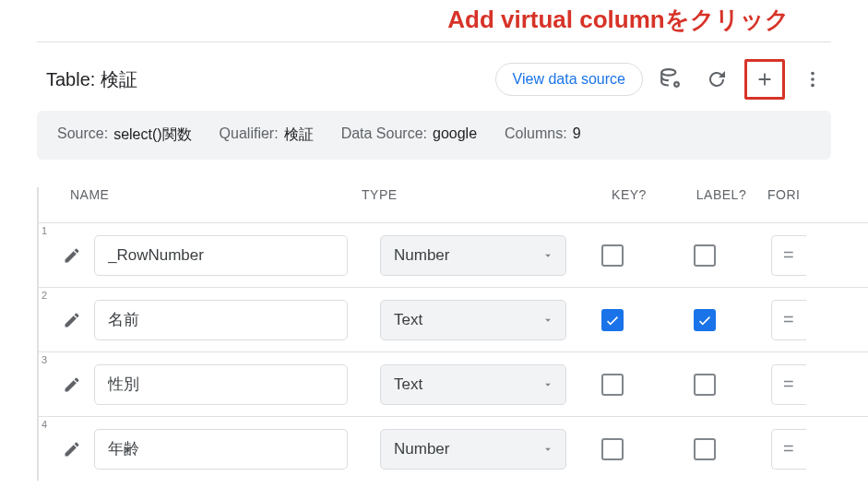 This screenshot has width=868, height=488. Describe the element at coordinates (83, 135) in the screenshot. I see `meta-source-label: Source:` at that location.